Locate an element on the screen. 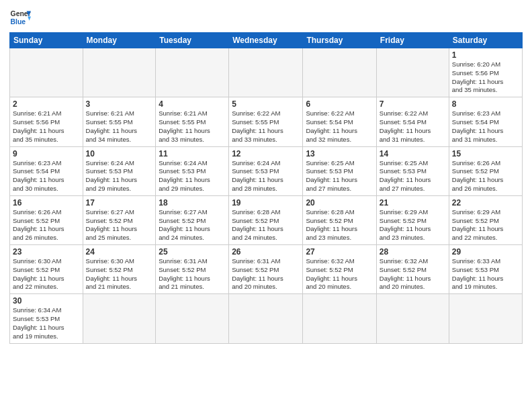  day-number: 27 is located at coordinates (339, 252).